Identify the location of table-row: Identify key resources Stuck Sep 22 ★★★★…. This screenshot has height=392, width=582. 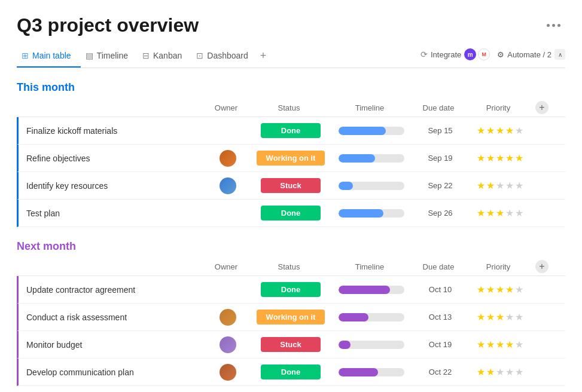
(291, 186).